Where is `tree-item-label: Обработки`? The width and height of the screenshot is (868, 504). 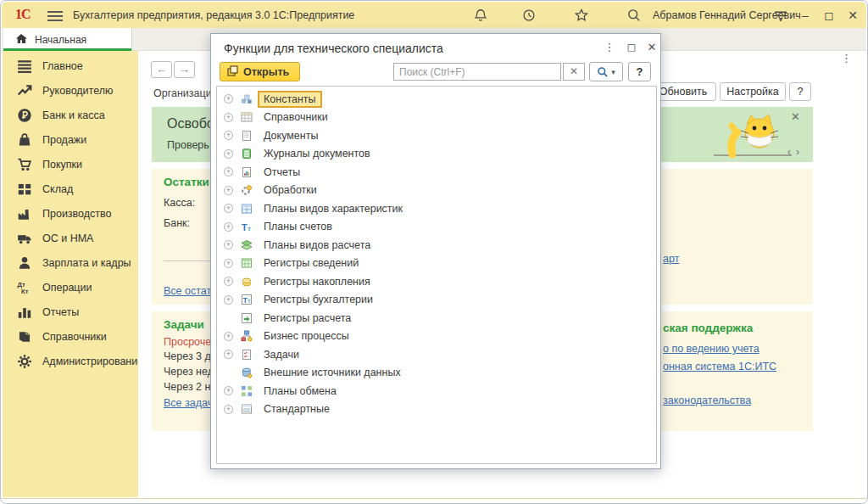 tree-item-label: Обработки is located at coordinates (290, 190).